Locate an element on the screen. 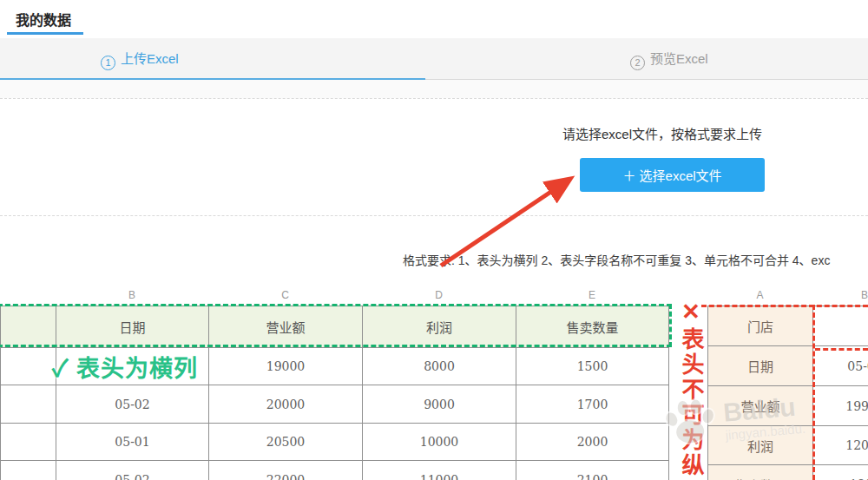  table-row: 售卖数量 1800 is located at coordinates (788, 472).